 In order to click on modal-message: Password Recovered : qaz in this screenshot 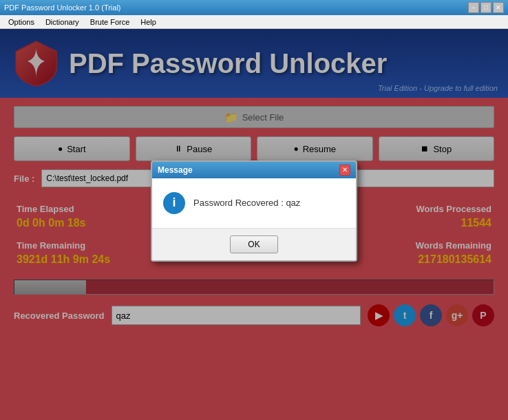, I will do `click(246, 202)`.